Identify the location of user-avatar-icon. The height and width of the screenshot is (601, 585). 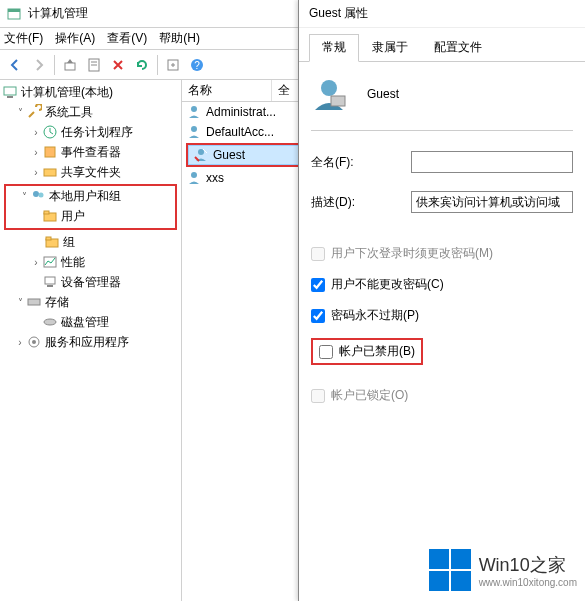
(329, 94).